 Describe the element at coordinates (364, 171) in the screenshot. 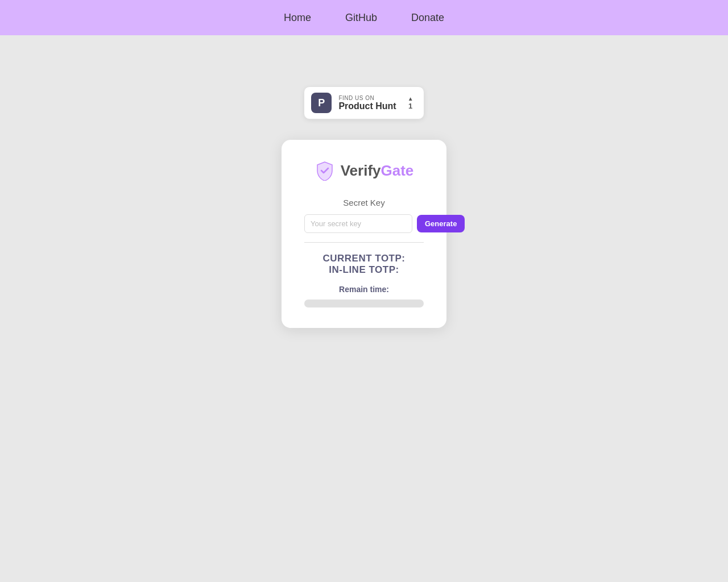

I see `brand-header: VerifyGate` at that location.